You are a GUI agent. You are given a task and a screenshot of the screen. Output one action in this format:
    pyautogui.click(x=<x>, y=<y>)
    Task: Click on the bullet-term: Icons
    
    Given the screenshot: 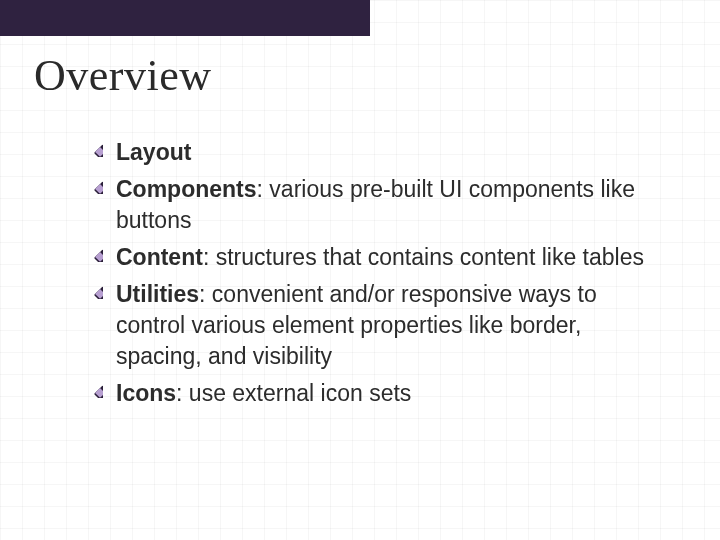 What is the action you would take?
    pyautogui.click(x=146, y=393)
    